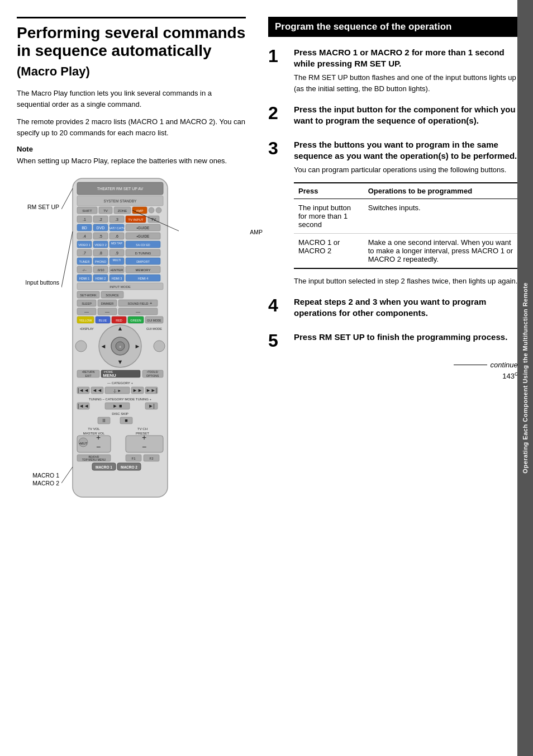  Describe the element at coordinates (46, 480) in the screenshot. I see `label-macro-1-2: MACRO 1 MACRO 2` at that location.